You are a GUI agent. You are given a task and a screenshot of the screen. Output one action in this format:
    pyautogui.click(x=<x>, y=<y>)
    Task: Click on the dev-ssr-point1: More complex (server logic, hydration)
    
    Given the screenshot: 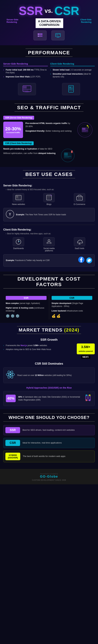 What is the action you would take?
    pyautogui.click(x=26, y=303)
    